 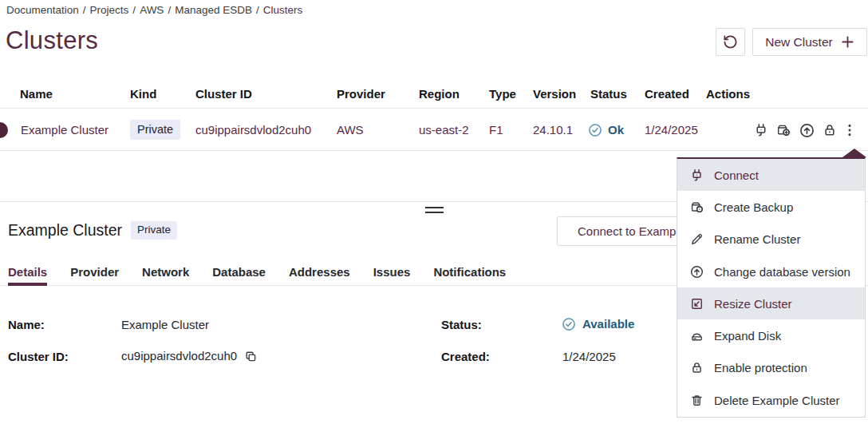 I want to click on menu-item-label: Connect, so click(x=736, y=176).